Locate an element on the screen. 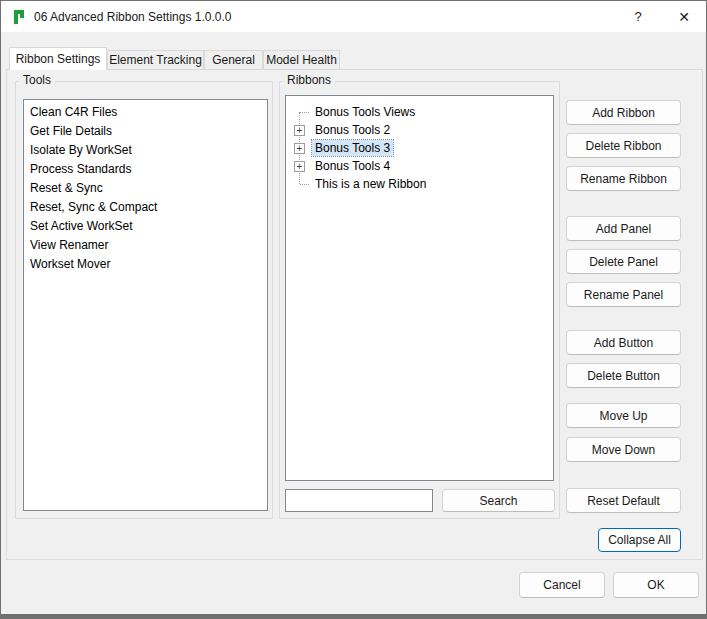 This screenshot has height=619, width=707. list-item: Set Active WorkSet is located at coordinates (146, 226).